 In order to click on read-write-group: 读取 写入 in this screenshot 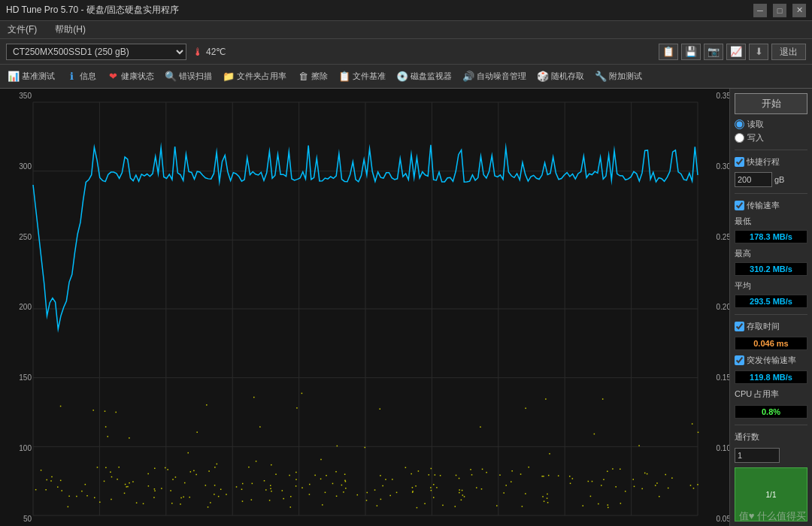, I will do `click(771, 131)`.